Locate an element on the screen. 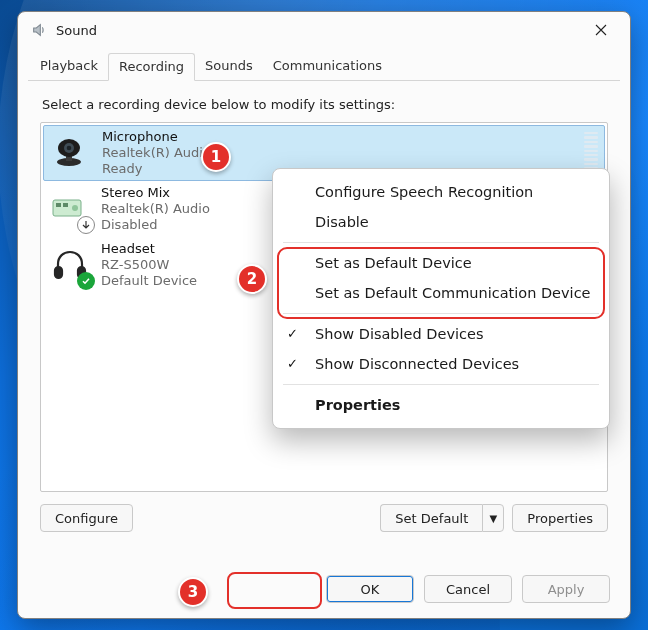 The image size is (648, 630). tab-sounds: Sounds is located at coordinates (229, 67).